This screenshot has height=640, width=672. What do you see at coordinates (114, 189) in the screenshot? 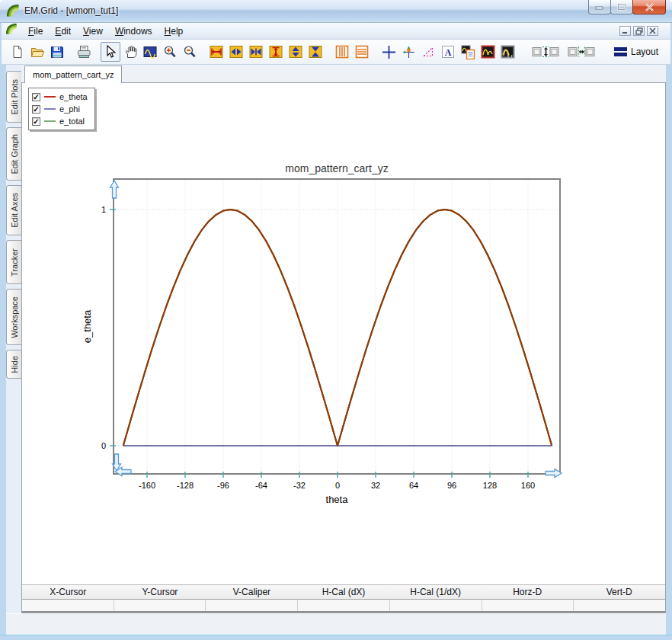
I see `y-axis-top-pan-handle` at bounding box center [114, 189].